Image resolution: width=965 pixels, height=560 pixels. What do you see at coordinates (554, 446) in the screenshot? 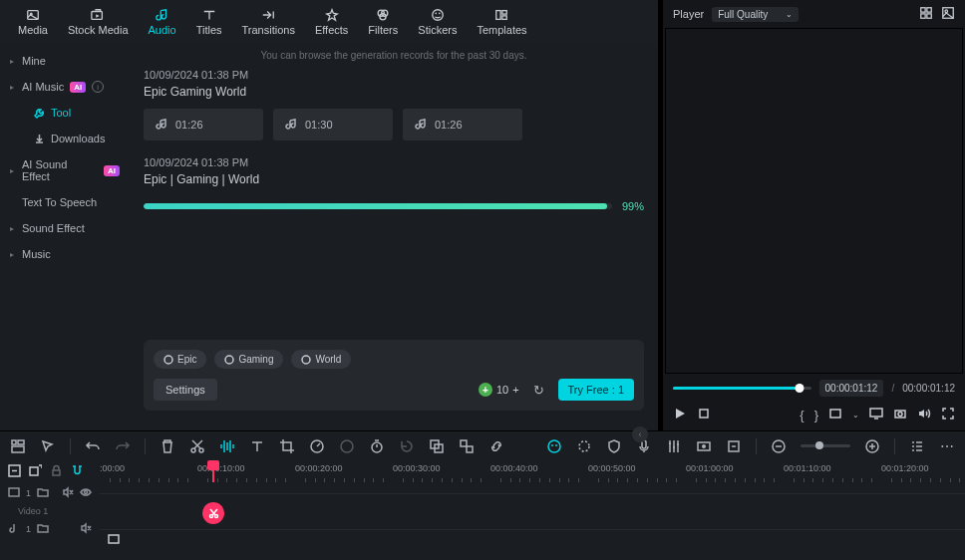
I see `ai-assist-icon` at bounding box center [554, 446].